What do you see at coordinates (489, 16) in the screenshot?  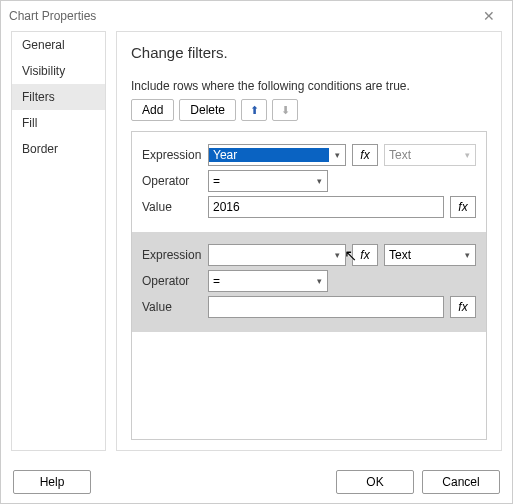 I see `close-icon: ✕` at bounding box center [489, 16].